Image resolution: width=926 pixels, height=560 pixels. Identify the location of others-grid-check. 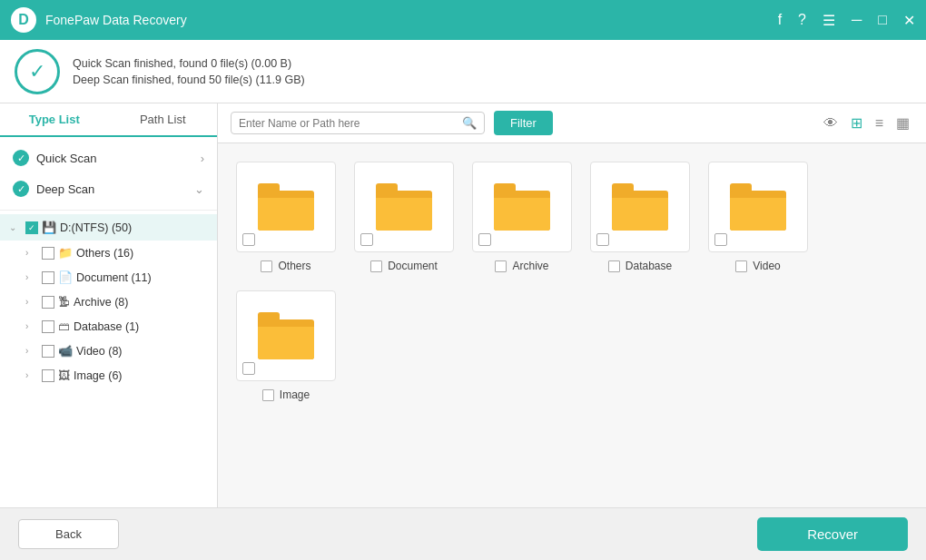
(249, 240).